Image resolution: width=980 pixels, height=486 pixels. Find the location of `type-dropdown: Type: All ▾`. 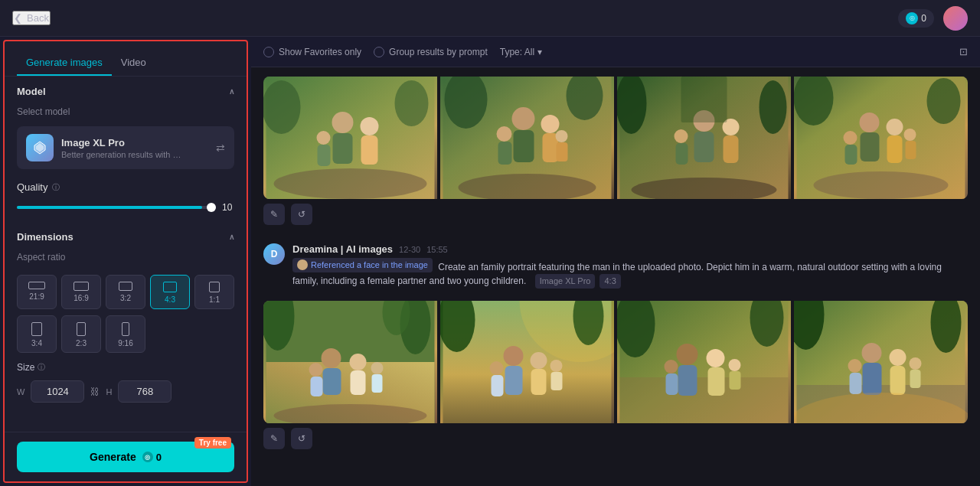

type-dropdown: Type: All ▾ is located at coordinates (521, 52).